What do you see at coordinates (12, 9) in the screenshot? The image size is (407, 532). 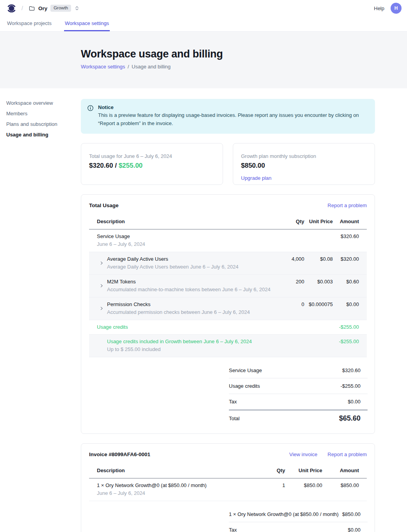 I see `ory-logo` at bounding box center [12, 9].